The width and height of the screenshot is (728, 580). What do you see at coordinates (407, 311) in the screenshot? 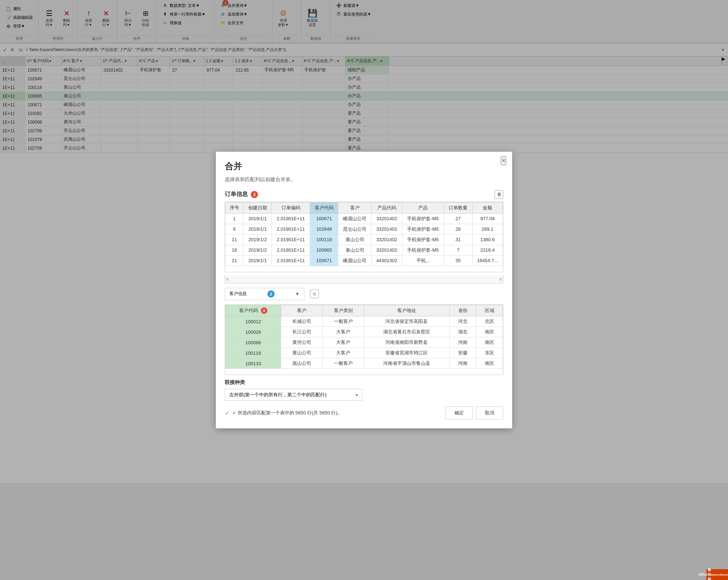
I see `th2-cust-addr: 客户地址` at bounding box center [407, 311].